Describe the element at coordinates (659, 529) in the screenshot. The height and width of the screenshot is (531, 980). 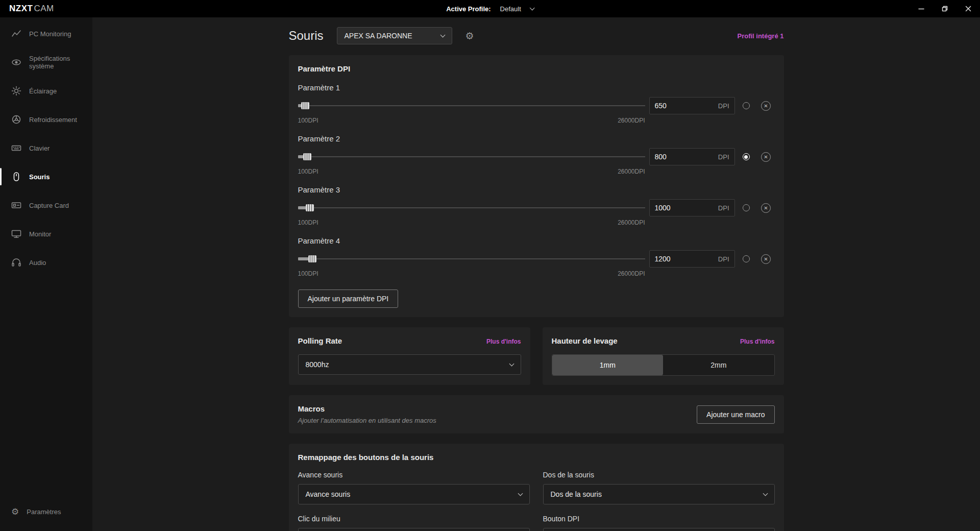
I see `remap-select-dpi-button: Bouton DPI` at that location.